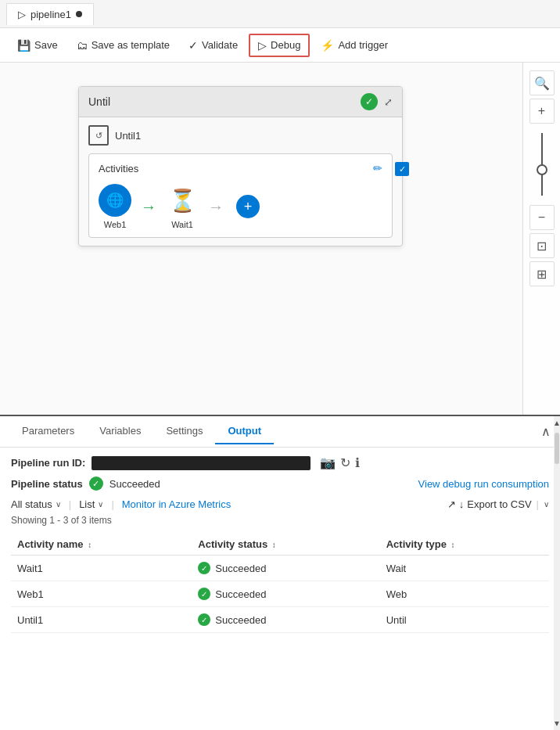  What do you see at coordinates (241, 182) in the screenshot?
I see `card-body: ↺ Until1 Activities ✏ 🌐 Web1 → ⏳ Wait1` at bounding box center [241, 182].